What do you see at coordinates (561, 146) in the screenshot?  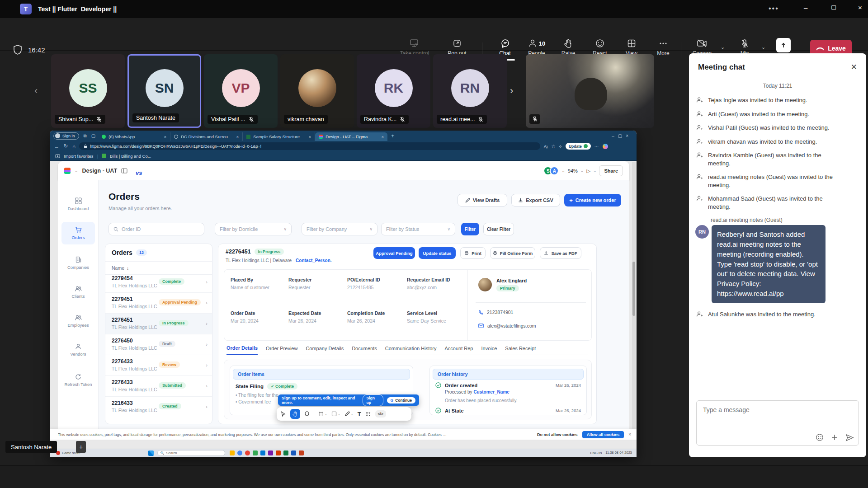 I see `collections-icon: ⟡` at bounding box center [561, 146].